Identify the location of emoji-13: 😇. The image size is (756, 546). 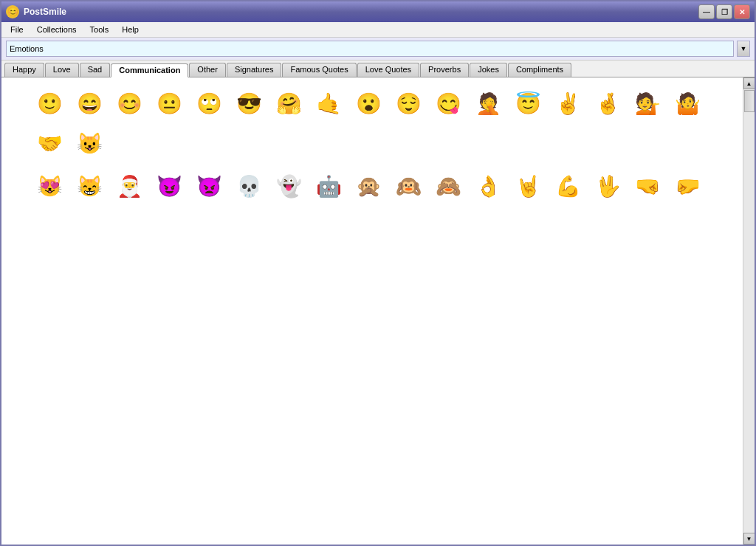
(528, 103).